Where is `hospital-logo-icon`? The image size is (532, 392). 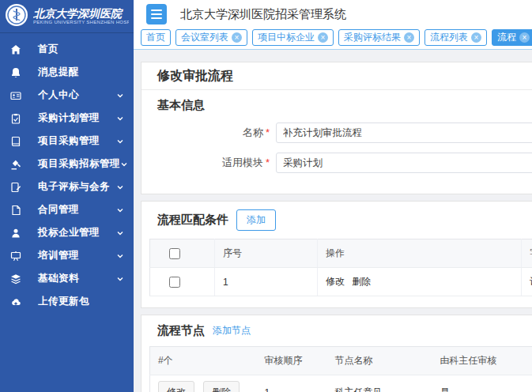
hospital-logo-icon is located at coordinates (17, 17).